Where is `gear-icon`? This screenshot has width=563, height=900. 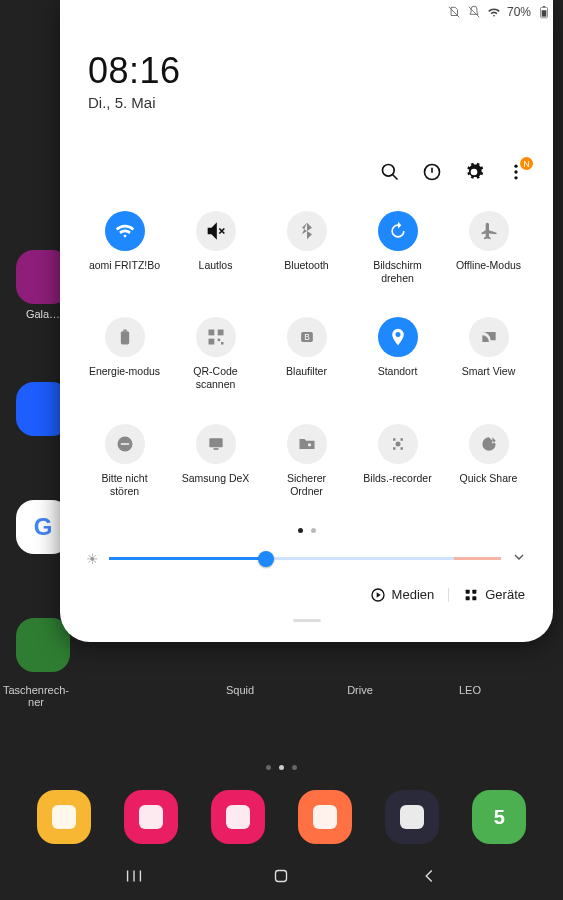
gear-icon is located at coordinates (474, 172).